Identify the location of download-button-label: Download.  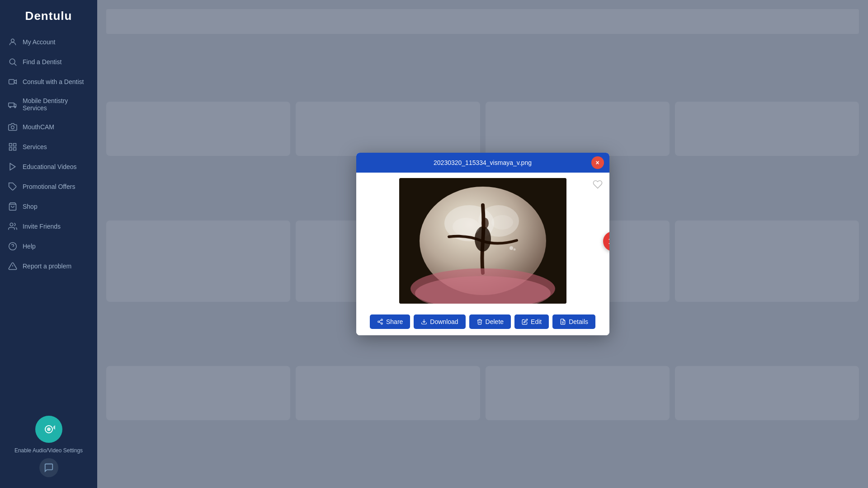
(444, 322).